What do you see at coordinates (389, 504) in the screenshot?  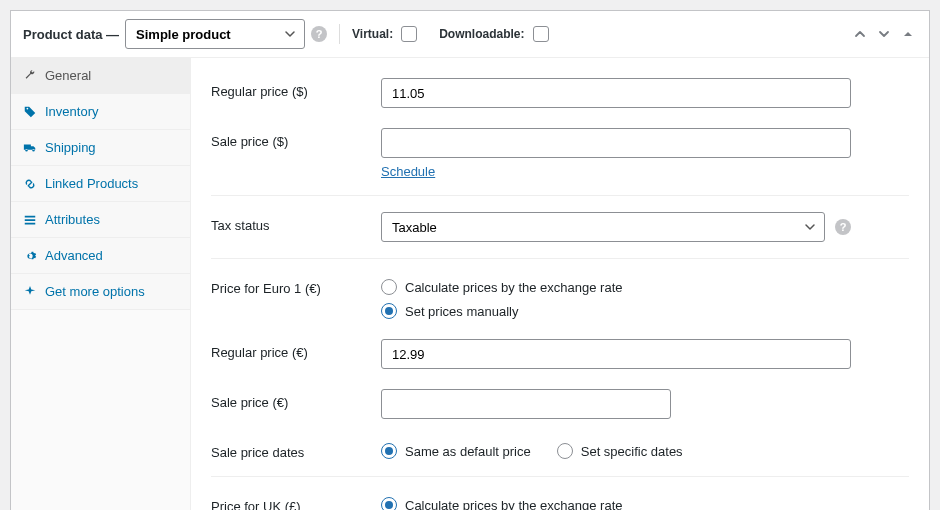 I see `radio-input-uk-exchange` at bounding box center [389, 504].